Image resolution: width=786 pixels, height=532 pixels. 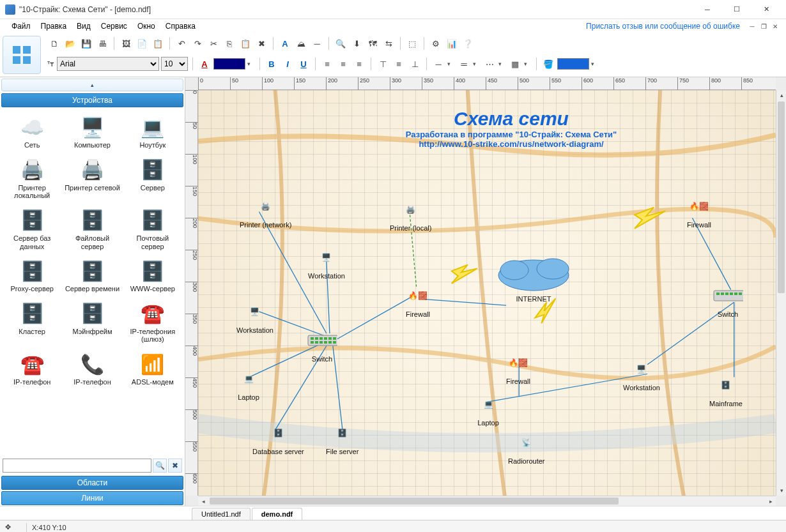 I want to click on delete-icon: ✖, so click(x=261, y=43).